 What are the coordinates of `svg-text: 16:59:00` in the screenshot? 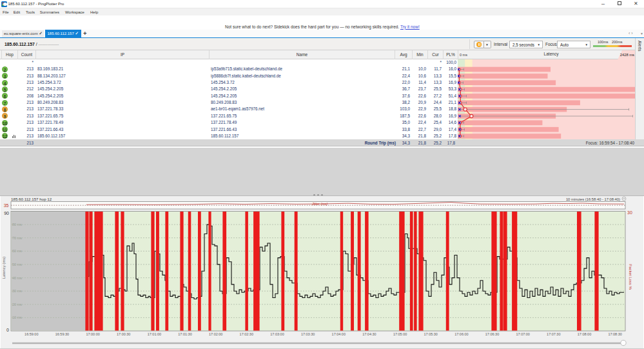 It's located at (31, 334).